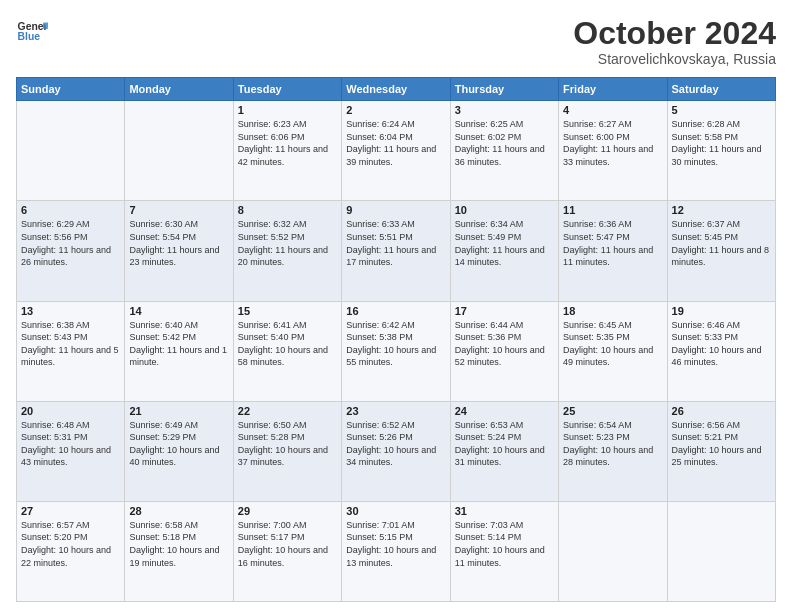  Describe the element at coordinates (722, 411) in the screenshot. I see `day-number: 26` at that location.